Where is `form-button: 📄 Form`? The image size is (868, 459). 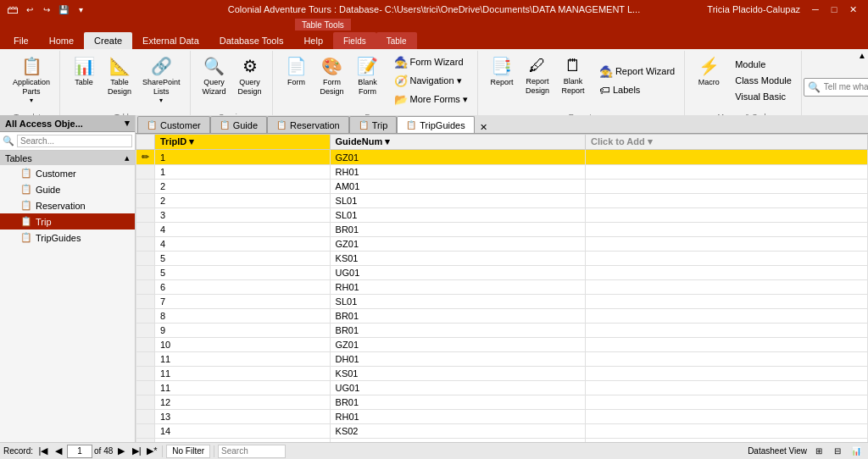 form-button: 📄 Form is located at coordinates (297, 80).